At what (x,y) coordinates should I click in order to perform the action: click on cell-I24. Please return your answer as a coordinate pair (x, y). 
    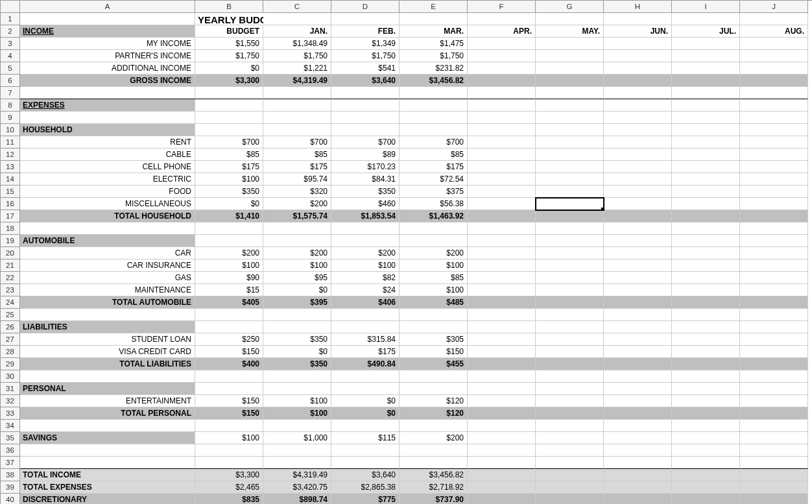
    Looking at the image, I should click on (706, 302).